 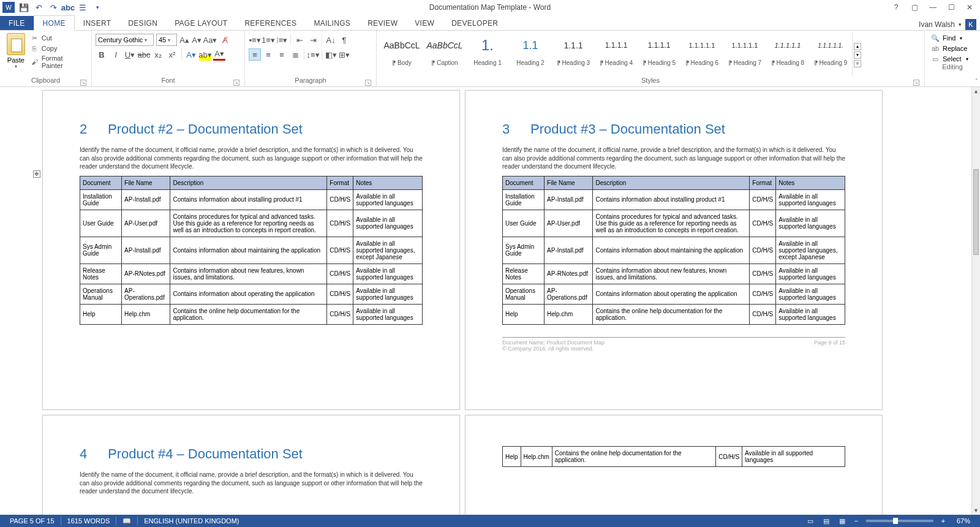 What do you see at coordinates (914, 7) in the screenshot?
I see `ribbon-display-icon: ▢` at bounding box center [914, 7].